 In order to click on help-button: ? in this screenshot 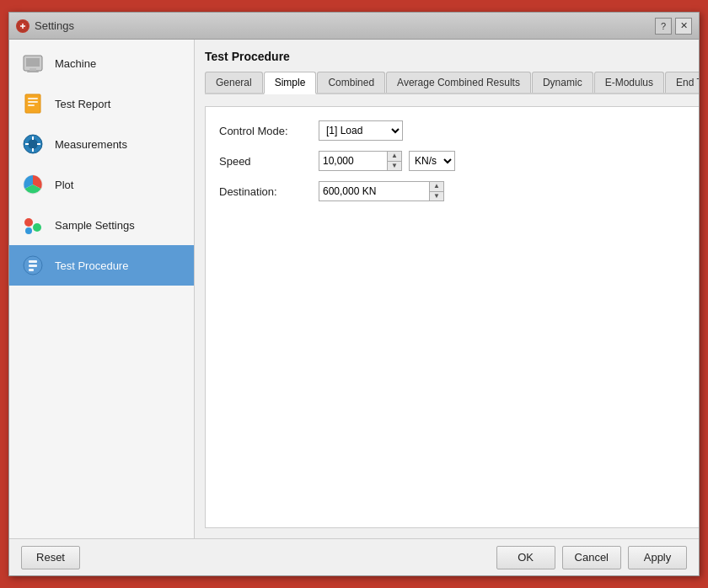, I will do `click(663, 26)`.